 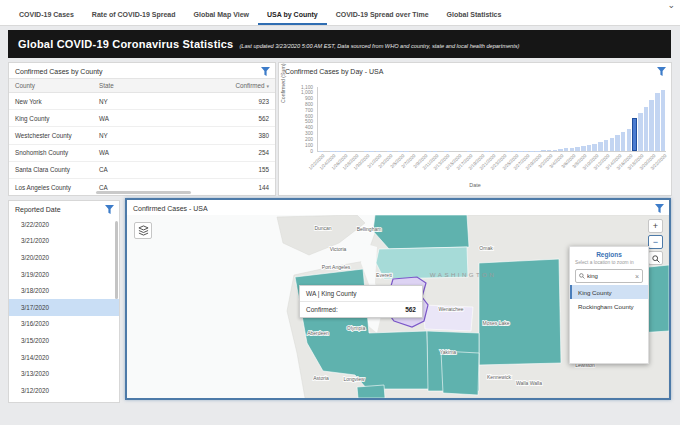 What do you see at coordinates (556, 150) in the screenshot?
I see `bar-3/3/2020` at bounding box center [556, 150].